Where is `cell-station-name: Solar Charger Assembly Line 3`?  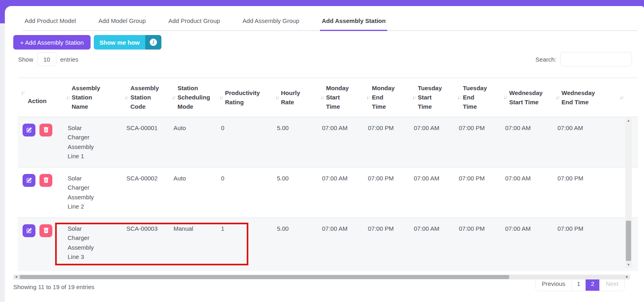
cell-station-name: Solar Charger Assembly Line 3 is located at coordinates (92, 244).